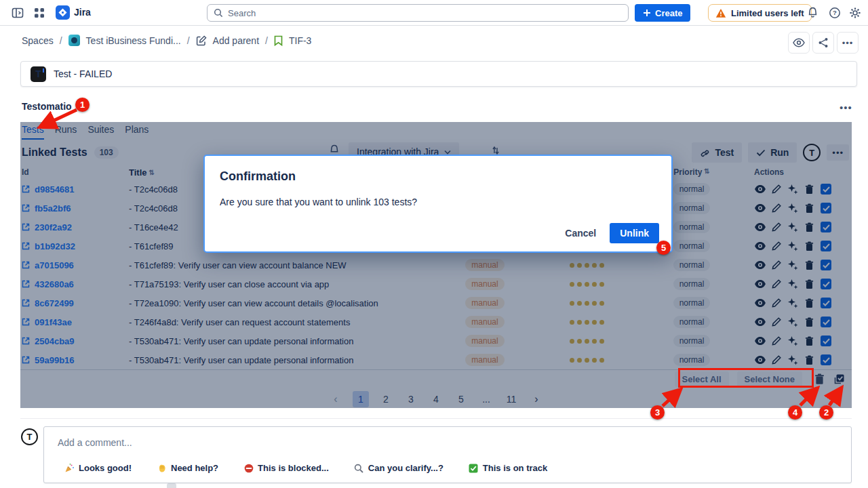 This screenshot has width=868, height=488. I want to click on cancel-button: Cancel, so click(580, 233).